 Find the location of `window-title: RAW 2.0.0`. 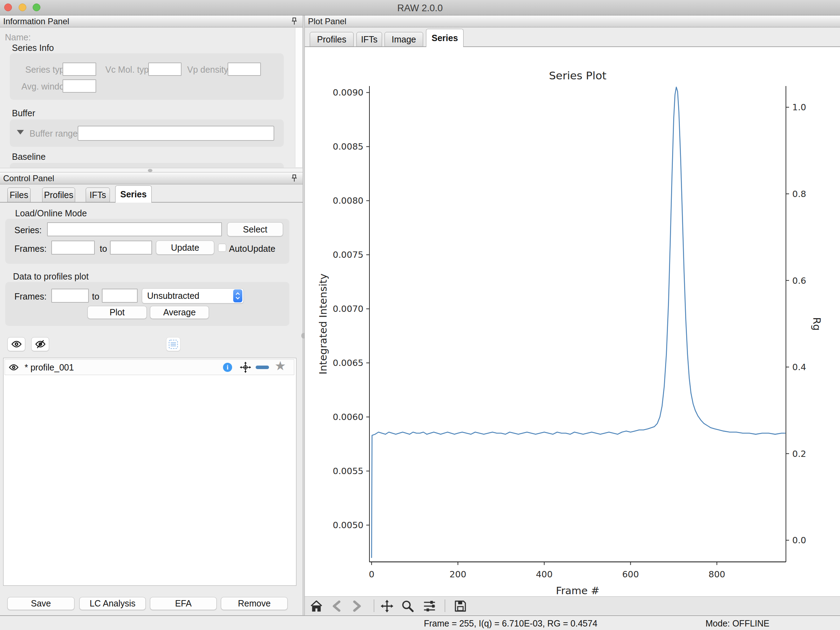

window-title: RAW 2.0.0 is located at coordinates (420, 8).